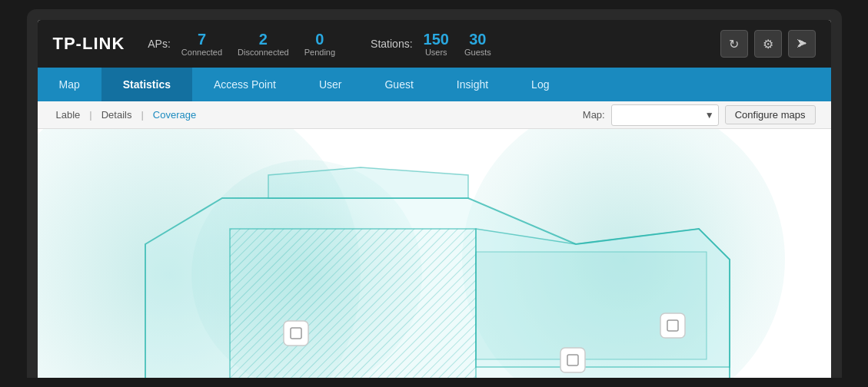  Describe the element at coordinates (437, 39) in the screenshot. I see `users-count: 150` at that location.